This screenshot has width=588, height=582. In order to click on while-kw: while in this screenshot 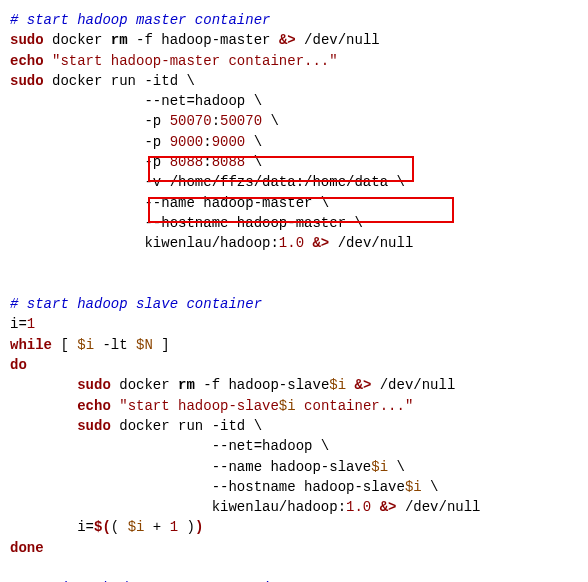, I will do `click(31, 345)`.